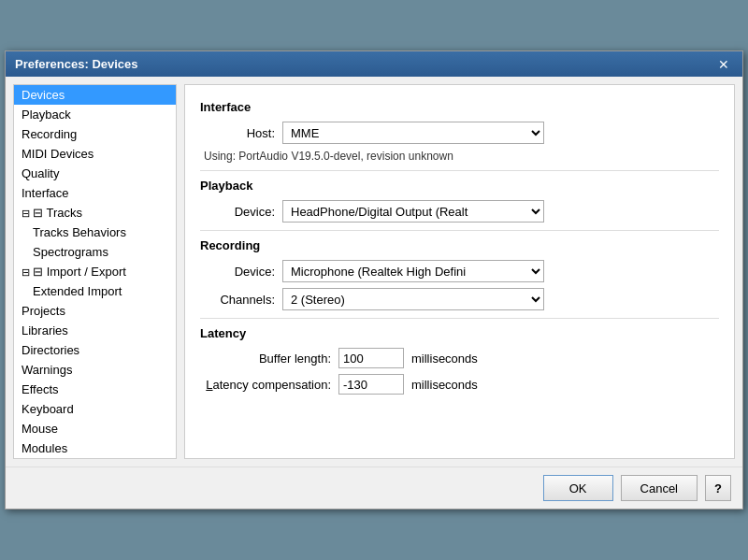 The height and width of the screenshot is (560, 748). What do you see at coordinates (95, 271) in the screenshot?
I see `sidebar-item-import-export: ⊟ Import / Export` at bounding box center [95, 271].